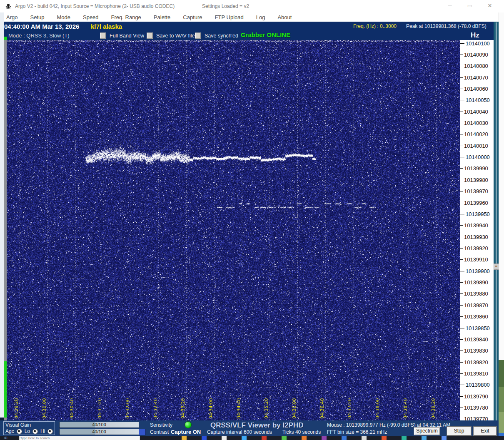 This screenshot has width=504, height=440. Describe the element at coordinates (475, 328) in the screenshot. I see `freq-tick-label: 10139850` at that location.